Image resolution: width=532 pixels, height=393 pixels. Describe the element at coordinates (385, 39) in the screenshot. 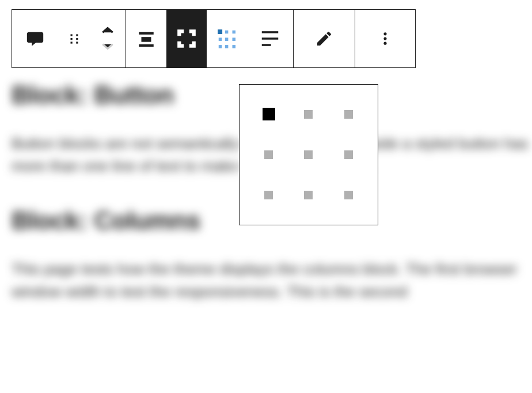

I see `more-vertical-icon` at that location.